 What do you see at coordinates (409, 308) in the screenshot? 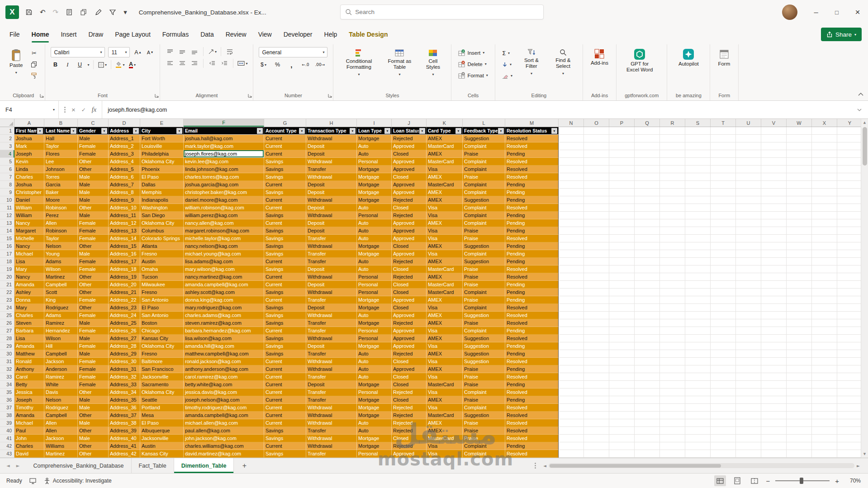
I see `cell-J24: Closed` at bounding box center [409, 308].